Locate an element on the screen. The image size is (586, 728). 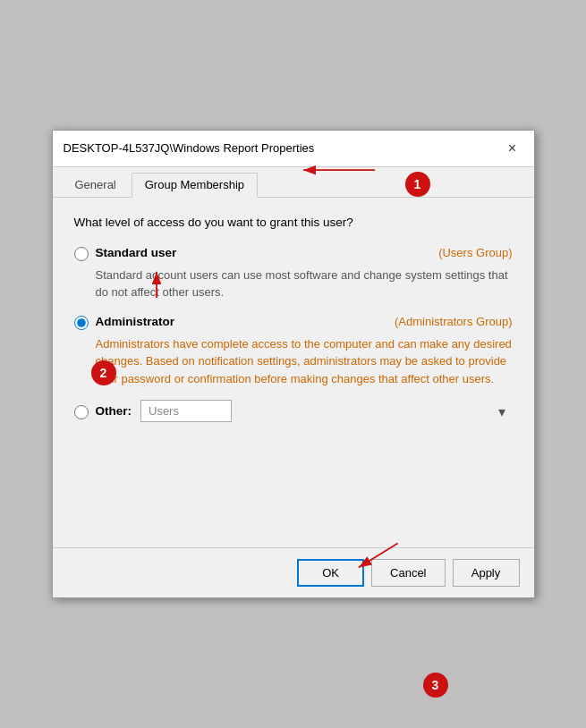
standard-user-desc: Standard account users can use most soft… is located at coordinates (304, 284).